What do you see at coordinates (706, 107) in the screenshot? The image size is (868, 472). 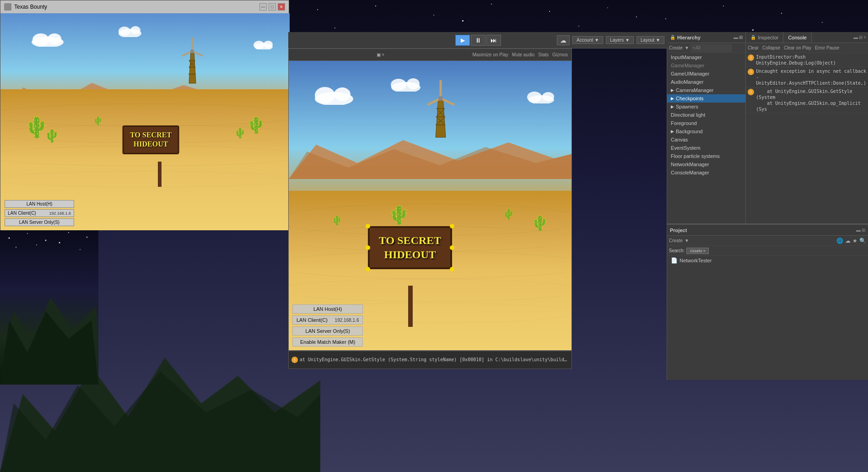 I see `hierarchy-item-spawners: ▶Spawners` at bounding box center [706, 107].